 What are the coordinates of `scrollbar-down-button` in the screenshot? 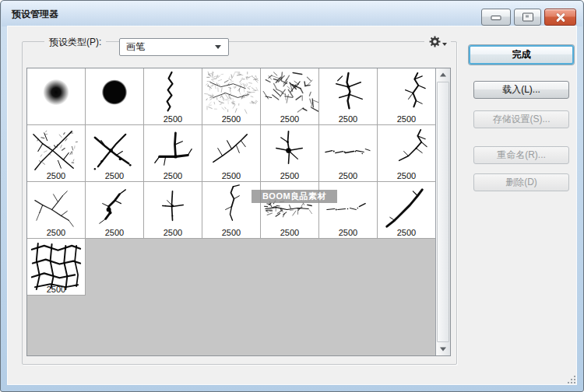 It's located at (443, 349).